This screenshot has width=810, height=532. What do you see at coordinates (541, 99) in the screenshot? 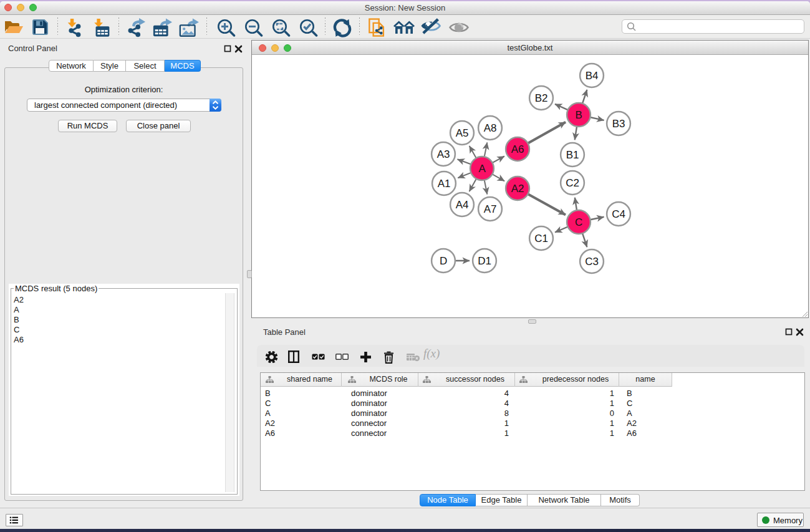
I see `svg-text: B2` at bounding box center [541, 99].